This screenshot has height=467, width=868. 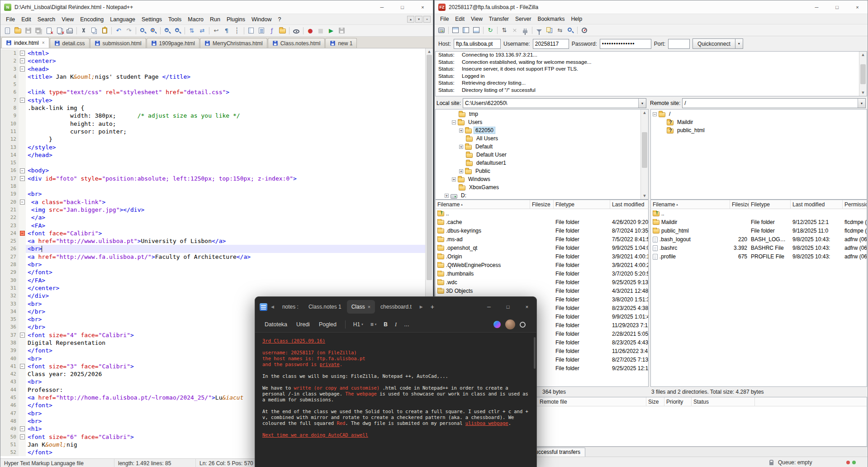 I want to click on column-header-filesize: Filesize, so click(x=740, y=205).